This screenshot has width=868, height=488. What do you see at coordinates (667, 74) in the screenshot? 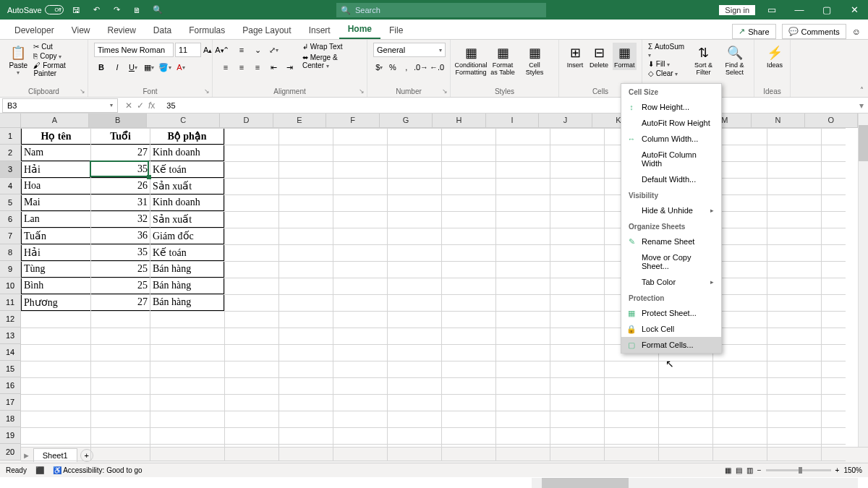
I see `clear-button: ◇ Clear ▾` at bounding box center [667, 74].